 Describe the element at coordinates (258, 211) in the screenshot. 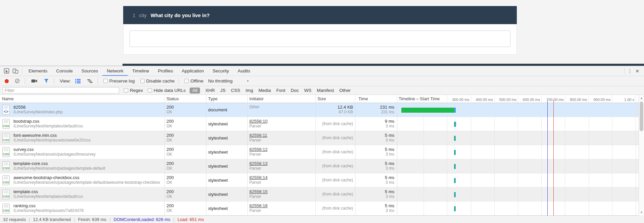

I see `initiator-sub: Parser` at that location.